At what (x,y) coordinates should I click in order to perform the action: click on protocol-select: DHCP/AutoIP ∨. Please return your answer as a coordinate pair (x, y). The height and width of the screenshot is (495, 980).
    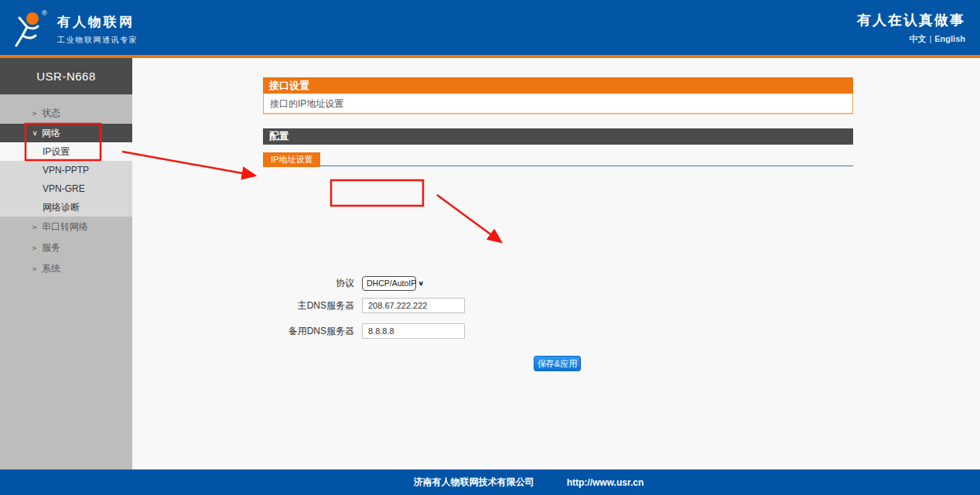
    Looking at the image, I should click on (389, 283).